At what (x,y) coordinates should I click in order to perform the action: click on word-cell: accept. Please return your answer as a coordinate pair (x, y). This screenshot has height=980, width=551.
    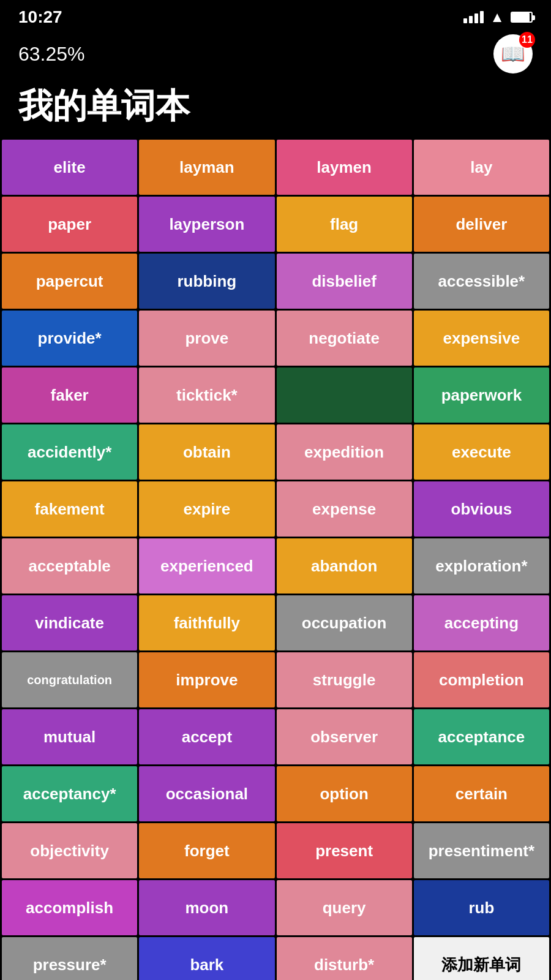
    Looking at the image, I should click on (207, 737).